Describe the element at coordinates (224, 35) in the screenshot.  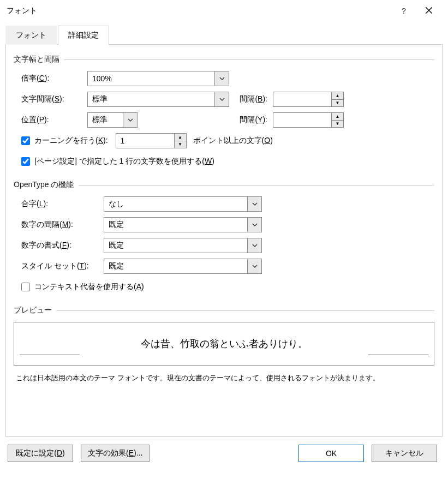
I see `tabstrip: フォント 詳細設定` at that location.